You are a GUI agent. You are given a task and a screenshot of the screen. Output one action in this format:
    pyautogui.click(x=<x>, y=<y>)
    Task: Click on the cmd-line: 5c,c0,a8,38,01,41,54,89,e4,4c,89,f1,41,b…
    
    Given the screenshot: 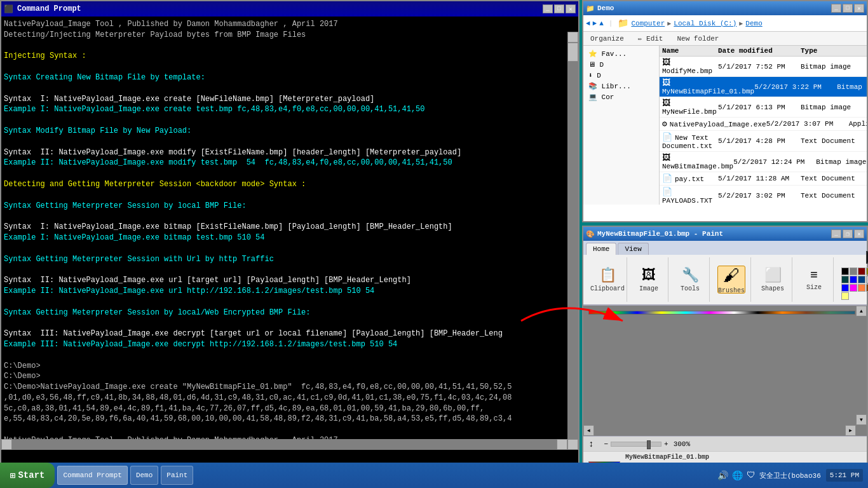 What is the action you would take?
    pyautogui.click(x=285, y=409)
    